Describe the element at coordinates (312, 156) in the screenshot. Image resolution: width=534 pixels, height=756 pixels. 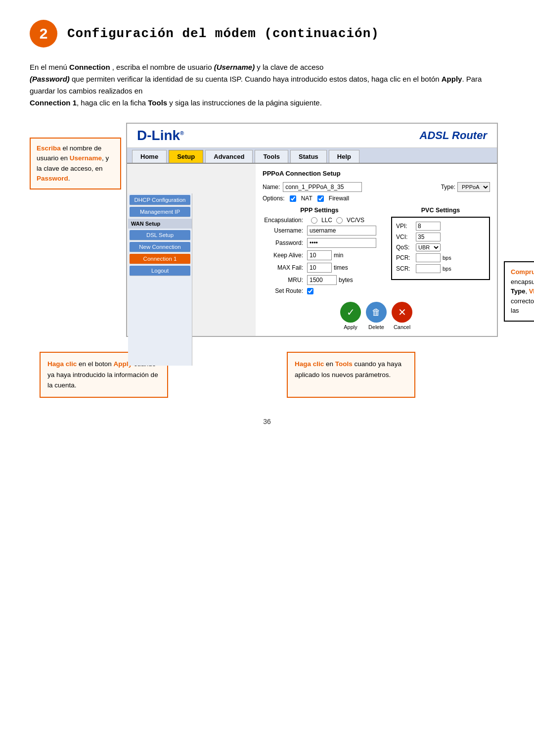
I see `router-nav: Home Setup Advanced Tools Status Help` at that location.